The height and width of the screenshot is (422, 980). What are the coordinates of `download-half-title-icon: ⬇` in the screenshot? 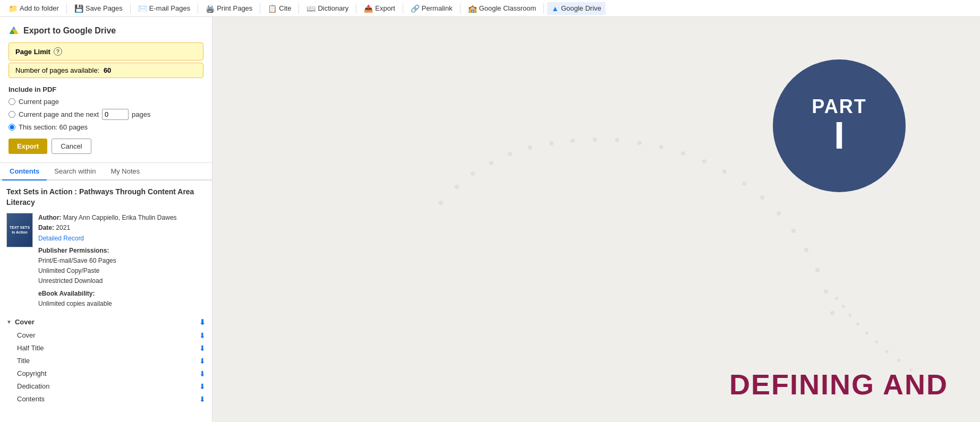 It's located at (202, 348).